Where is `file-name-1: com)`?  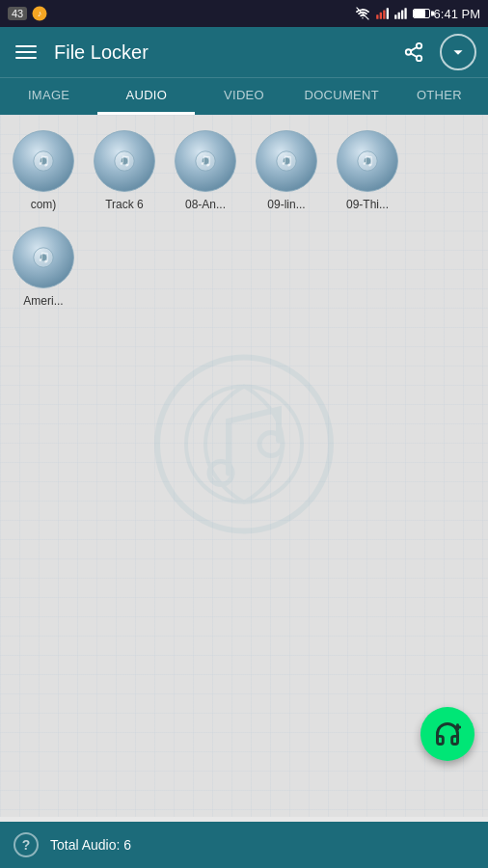
file-name-1: com) is located at coordinates (44, 204).